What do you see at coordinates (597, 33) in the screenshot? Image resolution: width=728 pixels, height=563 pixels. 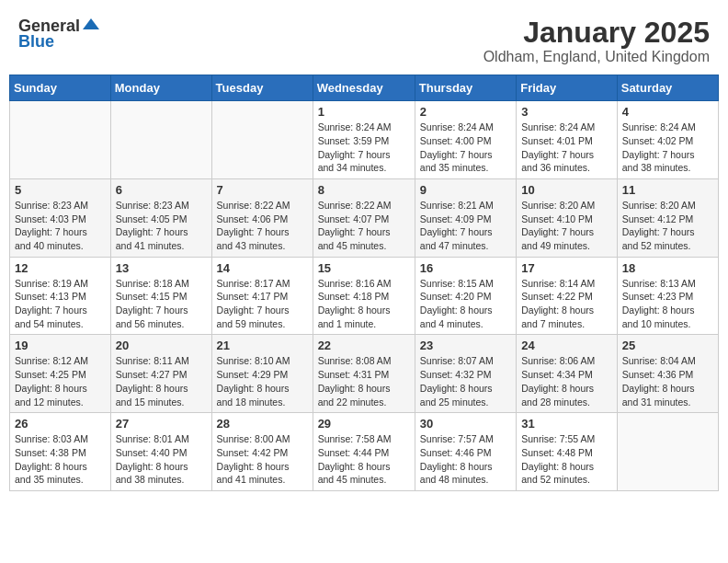 I see `month-title: January 2025` at bounding box center [597, 33].